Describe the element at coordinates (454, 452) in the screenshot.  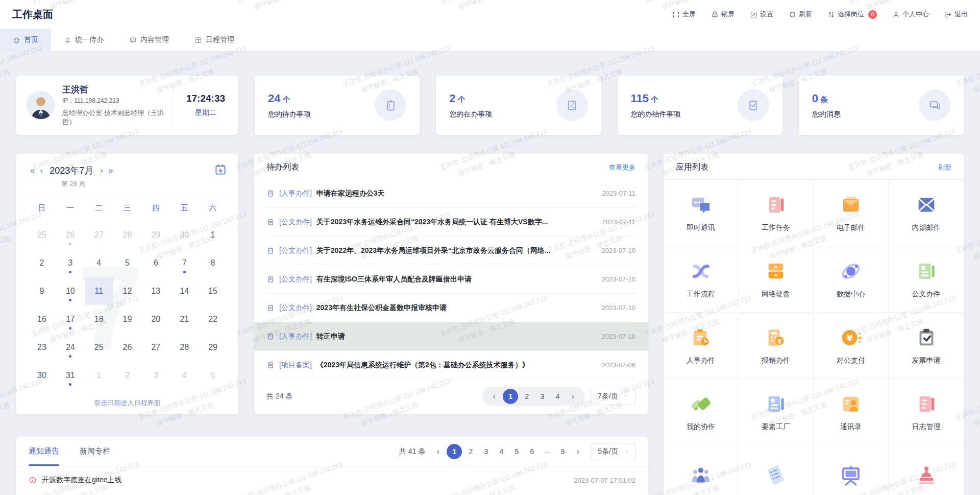
I see `page-button-1: 1` at that location.